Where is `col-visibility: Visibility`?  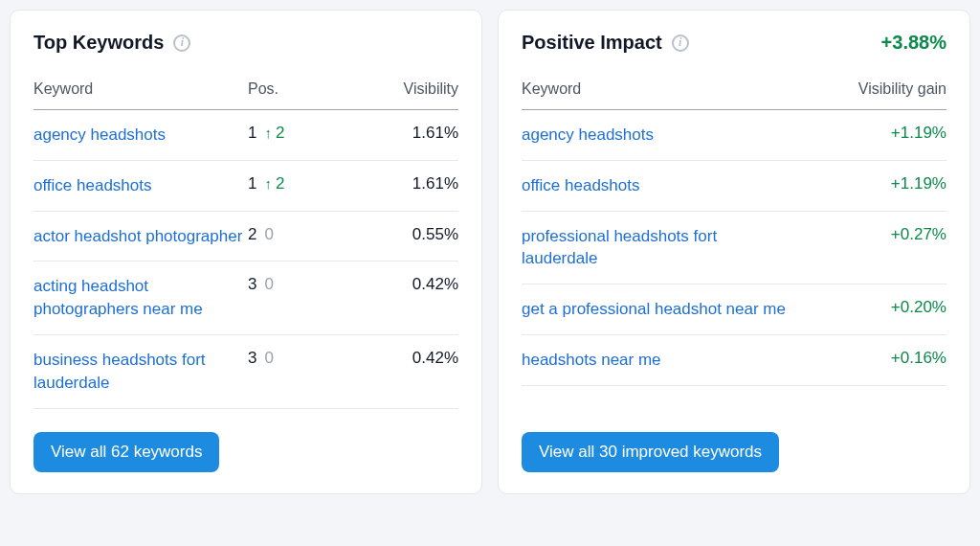 col-visibility: Visibility is located at coordinates (401, 89).